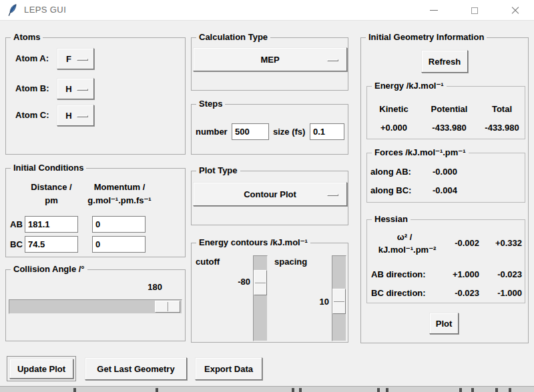  I want to click on steps-title: Steps, so click(211, 104).